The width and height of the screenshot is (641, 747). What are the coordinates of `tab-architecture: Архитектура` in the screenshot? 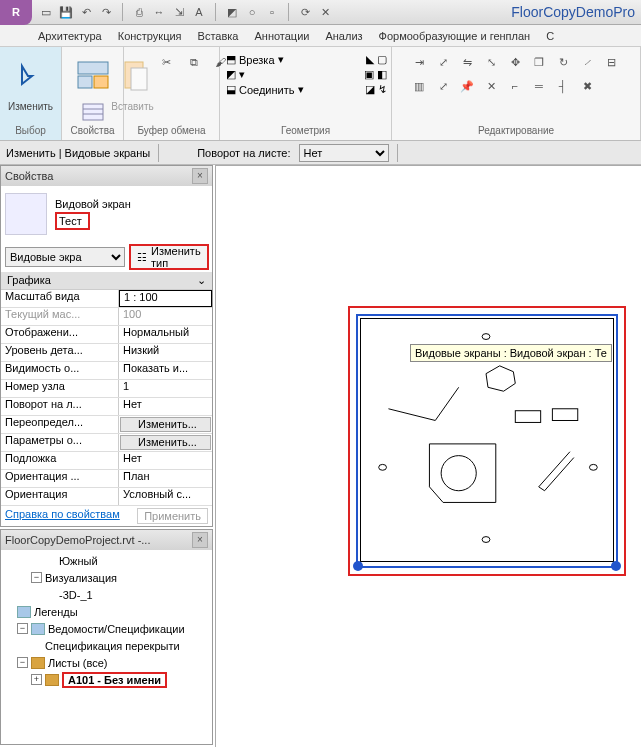 It's located at (70, 36).